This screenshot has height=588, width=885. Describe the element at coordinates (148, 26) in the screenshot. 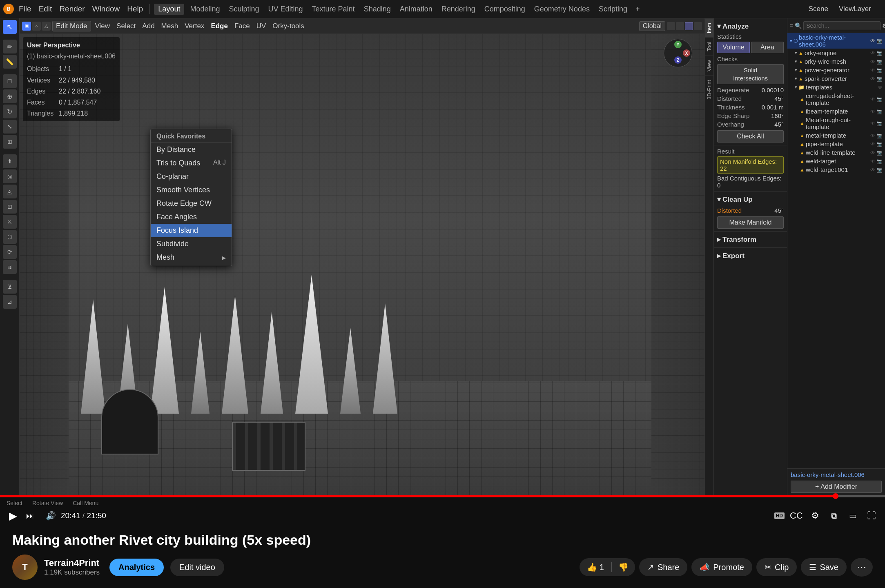

I see `add-btn: Add` at that location.